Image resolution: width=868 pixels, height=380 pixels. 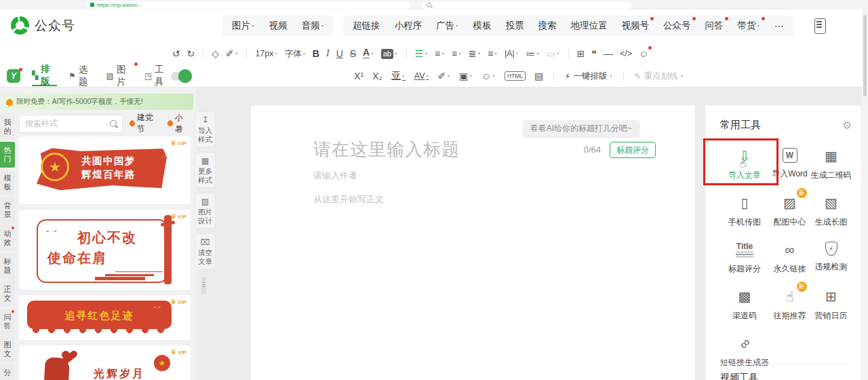 I want to click on tool-item: ▨ 新 配图中心, so click(x=789, y=212).